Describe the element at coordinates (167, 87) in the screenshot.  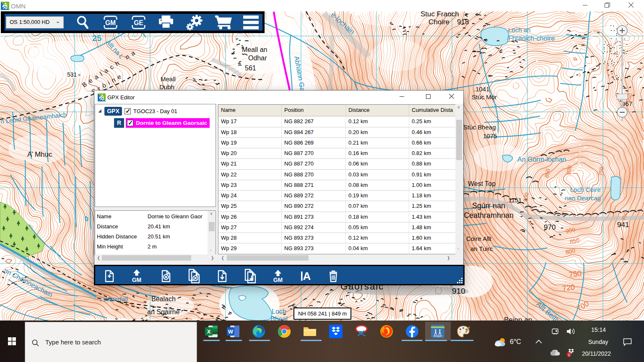
I see `svg-text: Dubh` at that location.